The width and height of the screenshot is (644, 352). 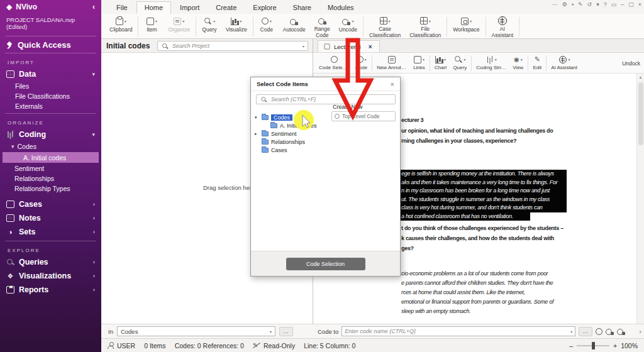 What do you see at coordinates (302, 8) in the screenshot?
I see `tab-share: Share` at bounding box center [302, 8].